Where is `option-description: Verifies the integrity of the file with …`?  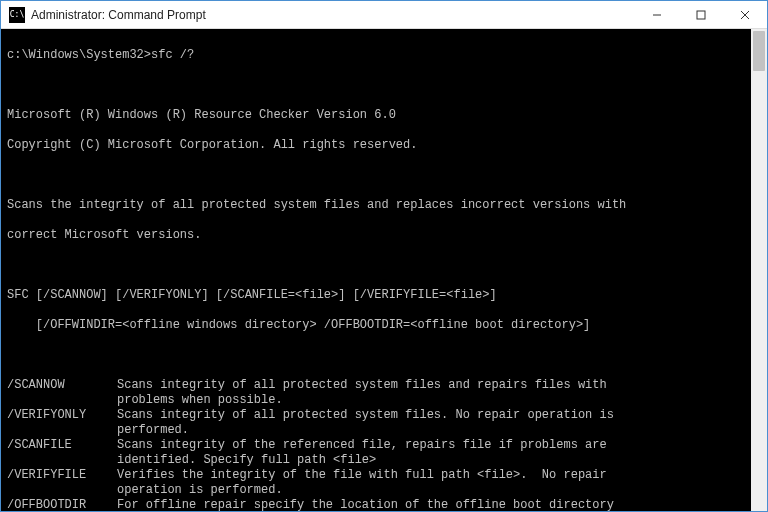
option-description: Verifies the integrity of the file with … is located at coordinates (362, 476).